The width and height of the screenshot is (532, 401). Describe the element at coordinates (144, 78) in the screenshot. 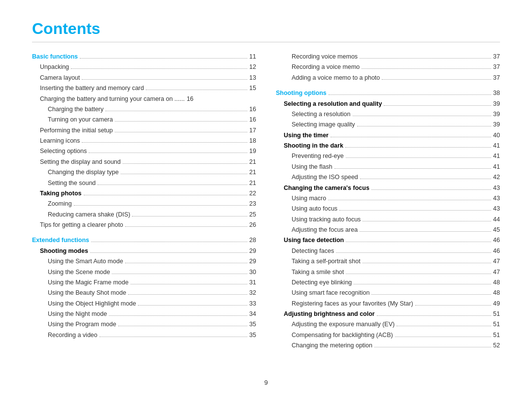

I see `toc-entry: Camera layout13` at that location.